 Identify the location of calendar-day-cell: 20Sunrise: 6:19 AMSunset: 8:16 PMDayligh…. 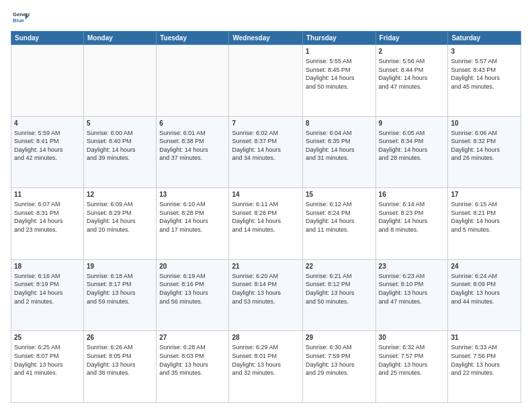
(193, 295).